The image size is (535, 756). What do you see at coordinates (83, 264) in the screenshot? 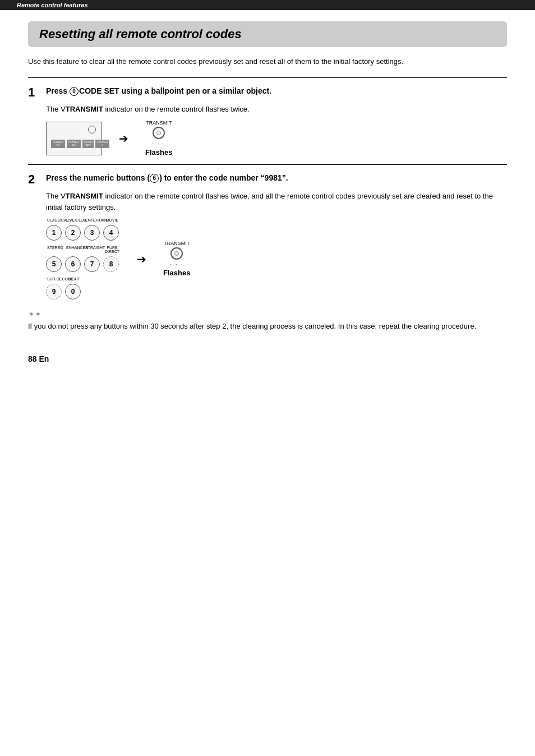
I see `num-row-2: 5 6 7 8` at bounding box center [83, 264].